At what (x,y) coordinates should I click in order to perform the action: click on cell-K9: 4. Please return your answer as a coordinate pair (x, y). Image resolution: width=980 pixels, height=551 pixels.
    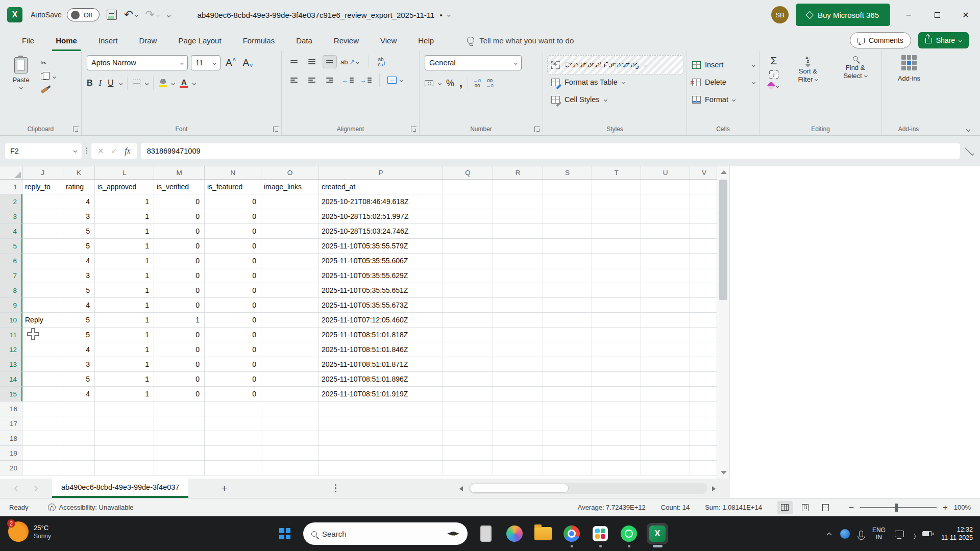
    Looking at the image, I should click on (79, 305).